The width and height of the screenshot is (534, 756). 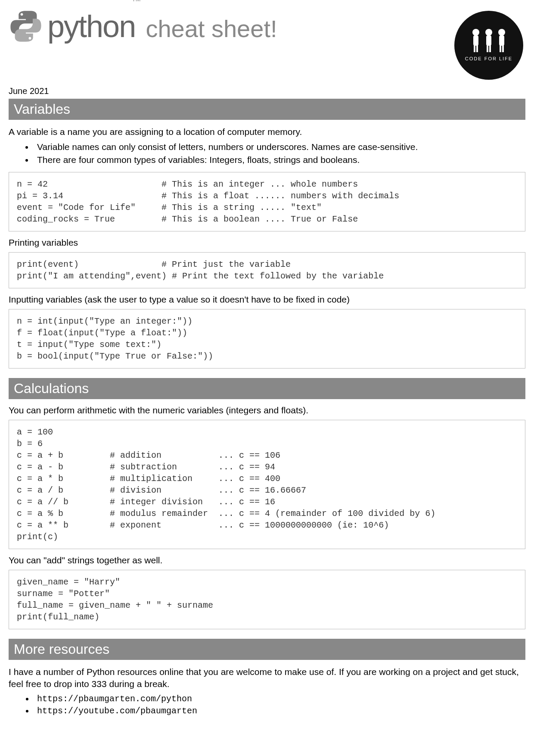 I want to click on variables-code-1: n = 42 # This is an integer ... whole nu…, so click(x=267, y=202).